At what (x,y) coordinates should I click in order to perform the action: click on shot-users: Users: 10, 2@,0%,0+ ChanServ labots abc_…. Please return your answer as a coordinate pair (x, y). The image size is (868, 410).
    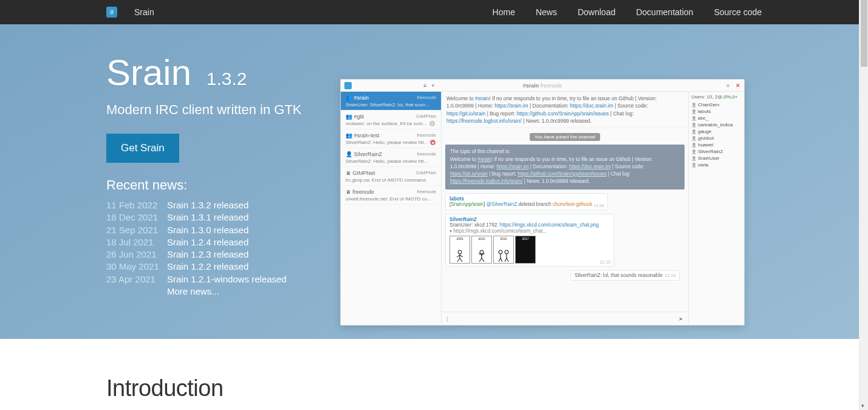
    Looking at the image, I should click on (716, 208).